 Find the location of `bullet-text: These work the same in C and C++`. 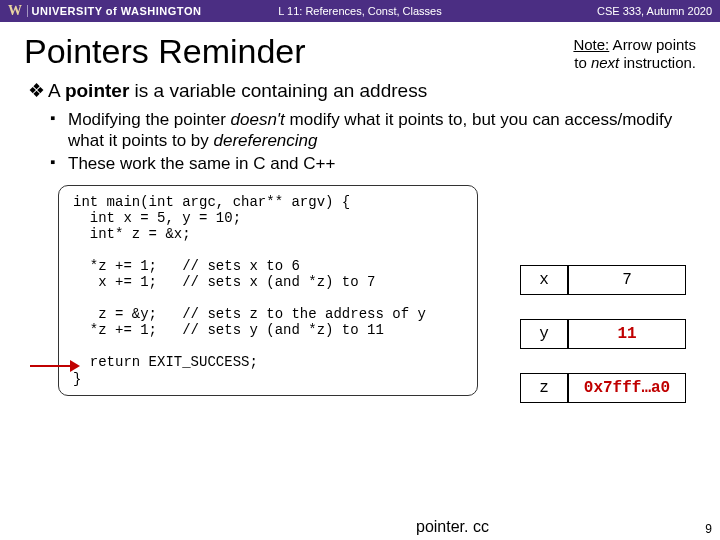

bullet-text: These work the same in C and C++ is located at coordinates (202, 164).